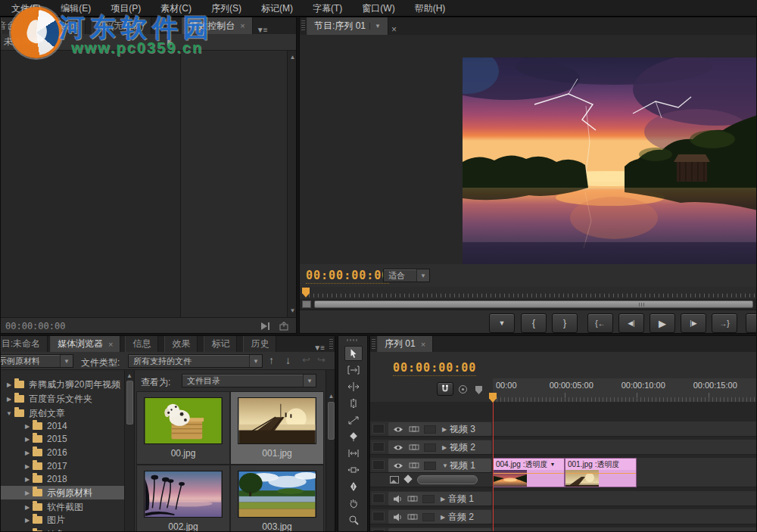 The height and width of the screenshot is (532, 757). Describe the element at coordinates (195, 361) in the screenshot. I see `file-type-select: 所有支持的文件 ▼` at that location.